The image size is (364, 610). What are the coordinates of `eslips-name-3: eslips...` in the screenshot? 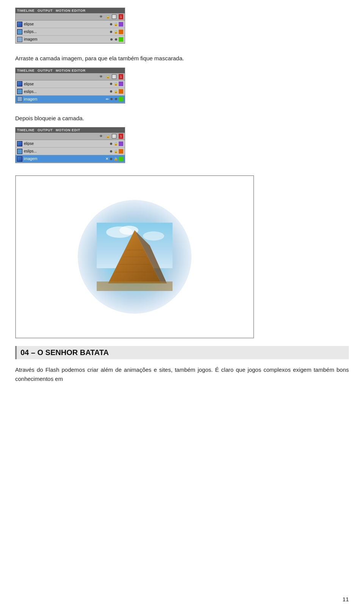 It's located at (67, 151).